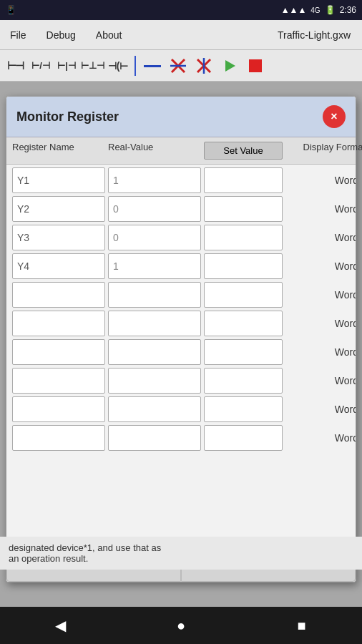  I want to click on display-format-label-1: Word, so click(345, 209).